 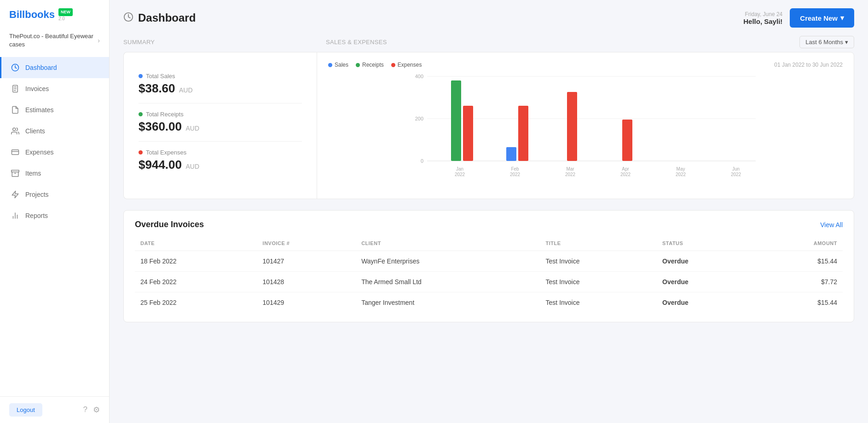 I want to click on chart-header: Sales Receipts Expenses 01 Jan 2022 to 3…, so click(x=585, y=65).